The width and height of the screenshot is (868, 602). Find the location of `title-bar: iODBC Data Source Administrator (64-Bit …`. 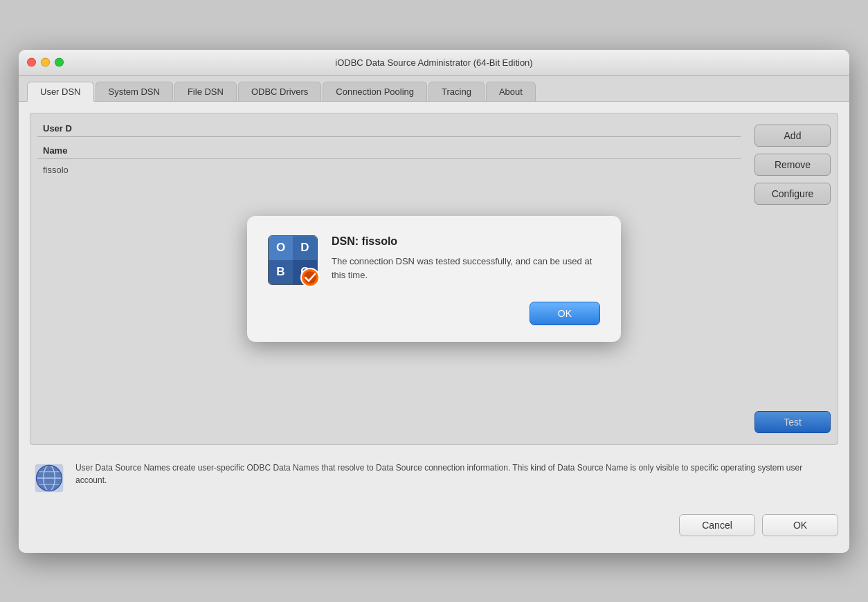

title-bar: iODBC Data Source Administrator (64-Bit … is located at coordinates (434, 63).